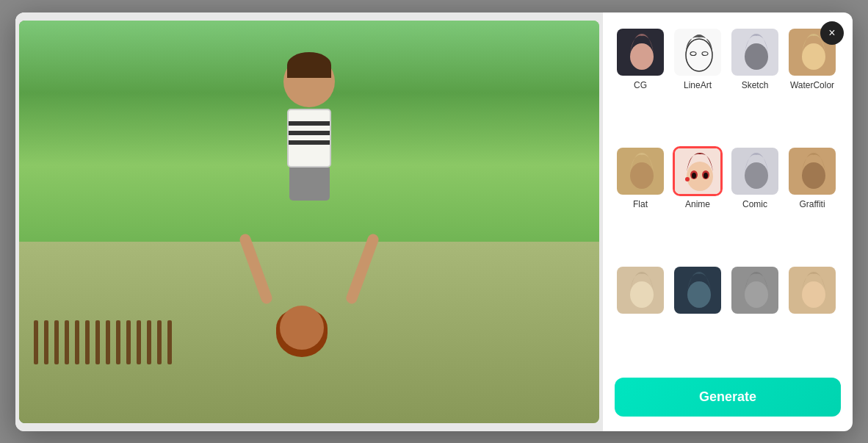 This screenshot has width=868, height=443. Describe the element at coordinates (640, 204) in the screenshot. I see `style-label-flat: Flat` at that location.